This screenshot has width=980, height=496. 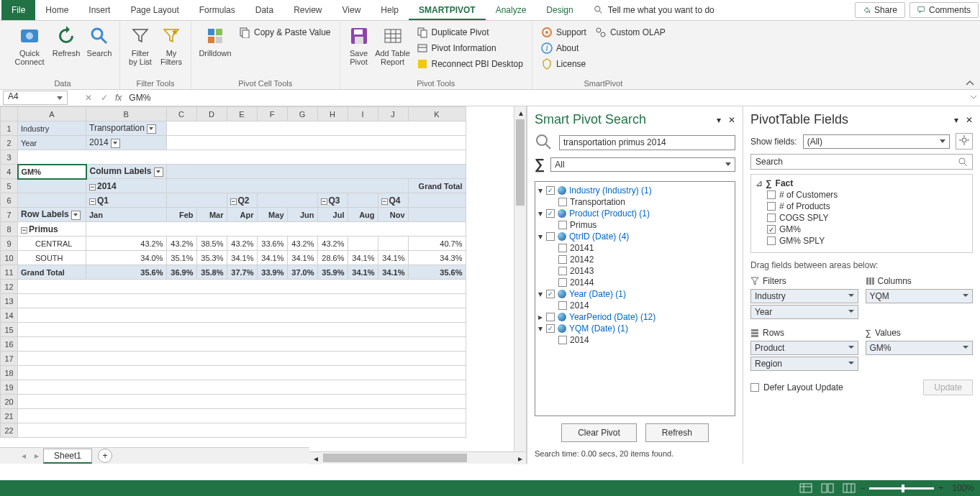 What do you see at coordinates (862, 195) in the screenshot?
I see `field-item: # of Customers` at bounding box center [862, 195].